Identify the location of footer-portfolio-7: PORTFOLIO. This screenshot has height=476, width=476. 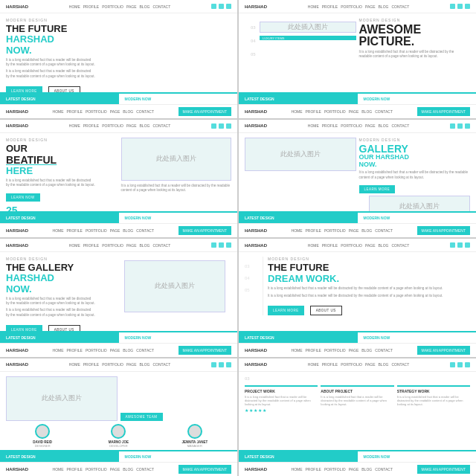
(97, 469).